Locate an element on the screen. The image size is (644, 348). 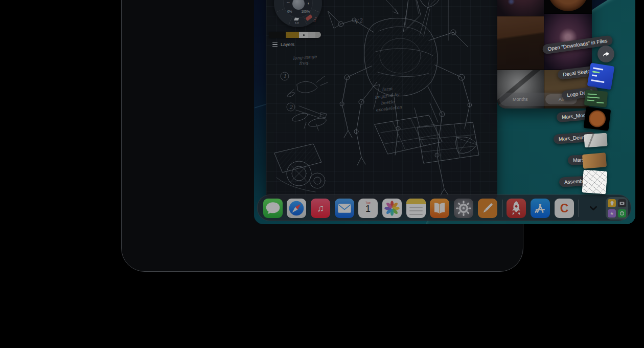
forward-arrow-icon is located at coordinates (606, 54).